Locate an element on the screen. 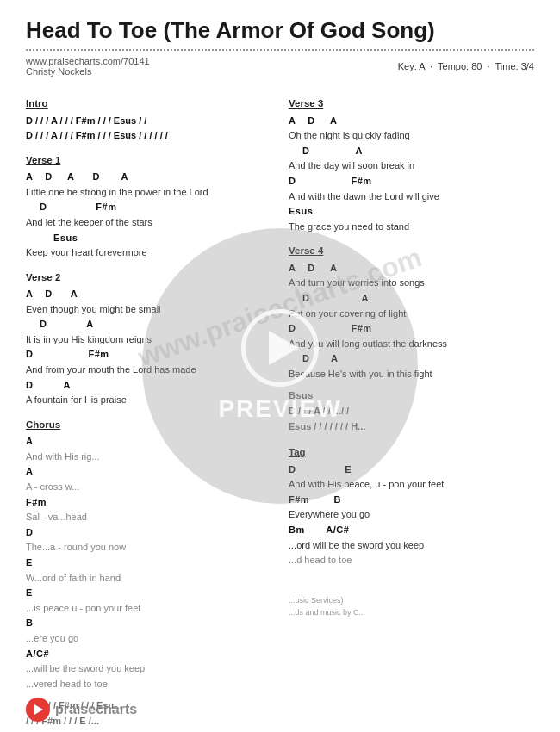 The image size is (560, 732). footer-site-name: praisecharts is located at coordinates (96, 710).